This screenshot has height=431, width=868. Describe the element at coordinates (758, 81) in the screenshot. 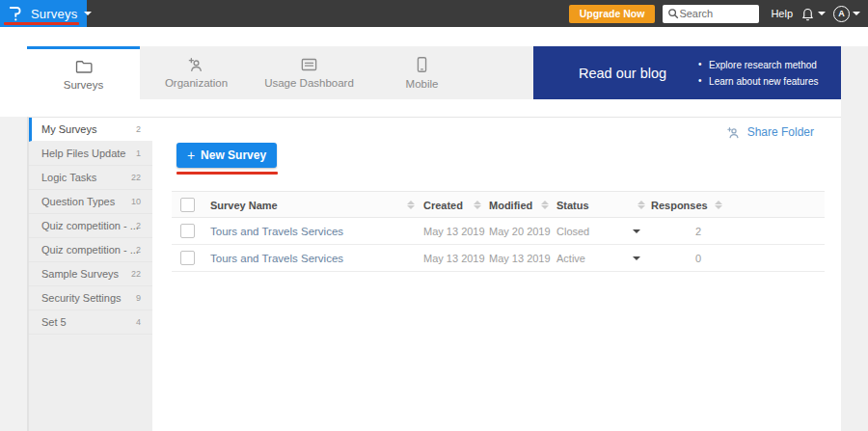

I see `banner-bullet: Learn about new features` at that location.